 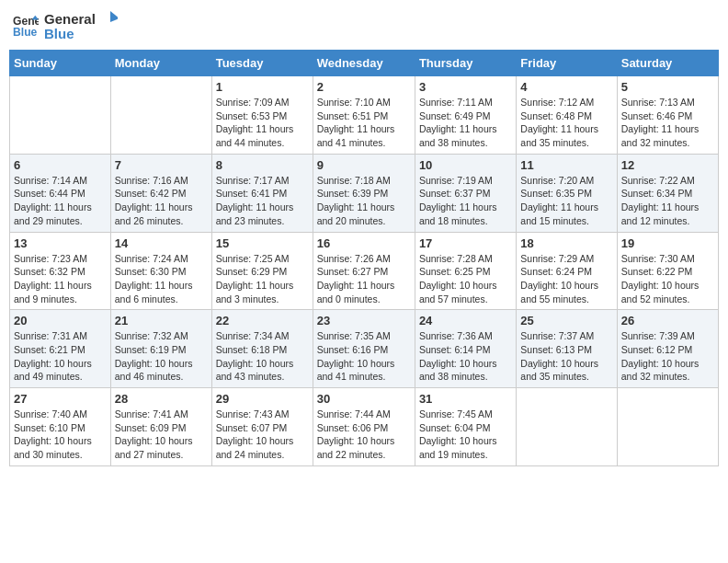 What do you see at coordinates (465, 320) in the screenshot?
I see `day-number: 24` at bounding box center [465, 320].